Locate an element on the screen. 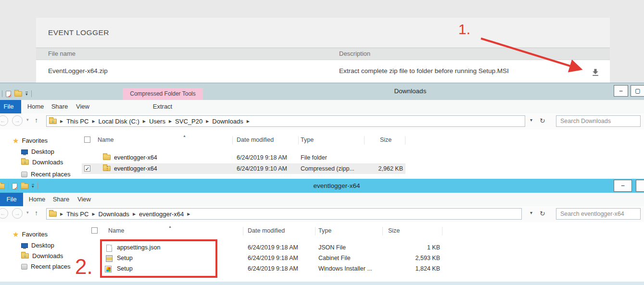 This screenshot has width=644, height=285. window1-file-list: Name ▲ Date modified Type Size eventlogg… is located at coordinates (243, 157).